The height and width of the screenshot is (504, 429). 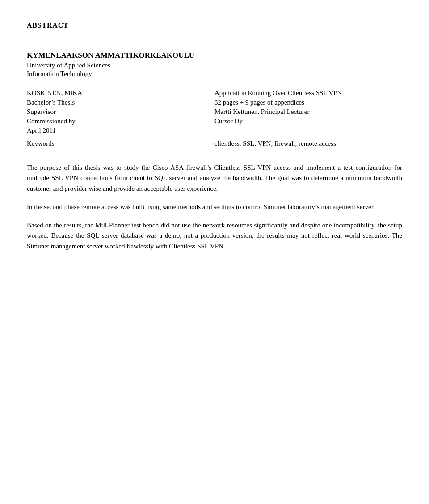 I want to click on abstract-label: ABSTRACT, so click(x=214, y=25).